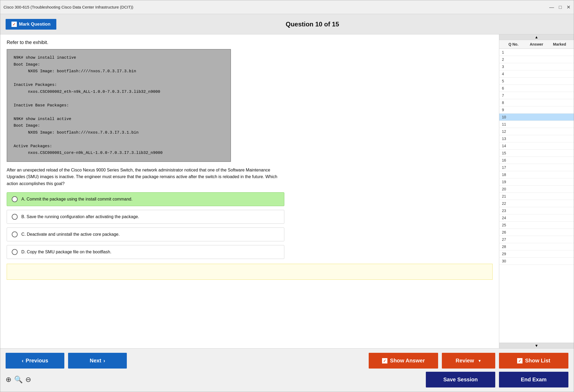 The image size is (574, 392). Describe the element at coordinates (537, 196) in the screenshot. I see `question-list-scroll: 1 2 3 4 5 6 7 8 9 10 11` at that location.